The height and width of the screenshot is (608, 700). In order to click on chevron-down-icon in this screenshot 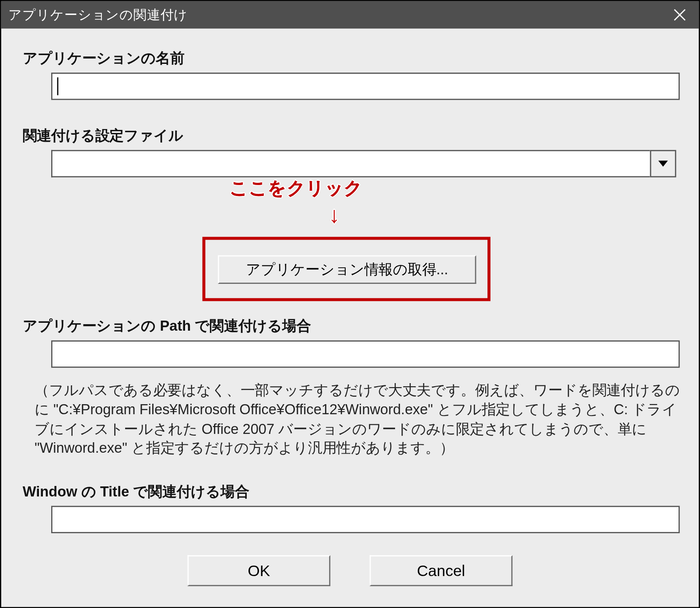, I will do `click(663, 164)`.